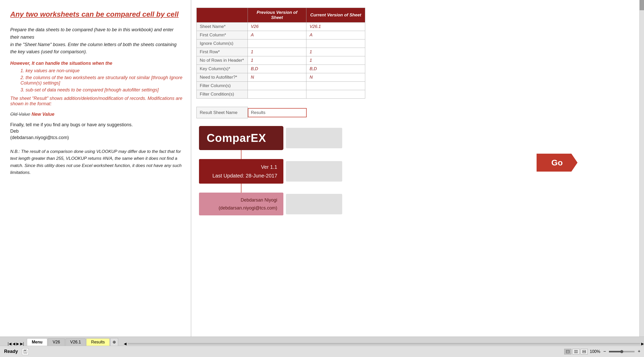 The image size is (644, 357). I want to click on tab-results: Results, so click(98, 342).